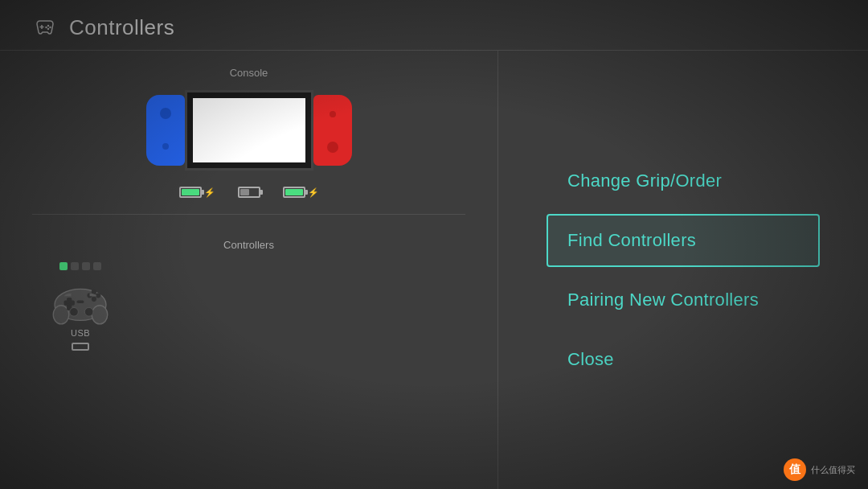 The image size is (868, 489). I want to click on battery-center-icon, so click(249, 192).